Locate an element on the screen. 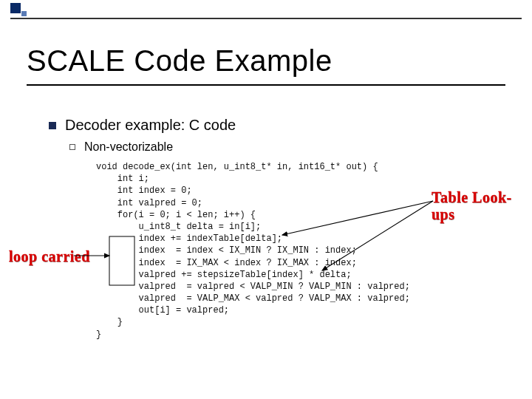 The height and width of the screenshot is (399, 532). top-rule is located at coordinates (266, 18).